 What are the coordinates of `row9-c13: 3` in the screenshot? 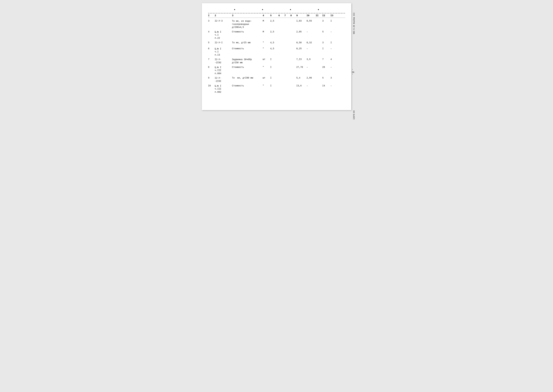 It's located at (334, 78).